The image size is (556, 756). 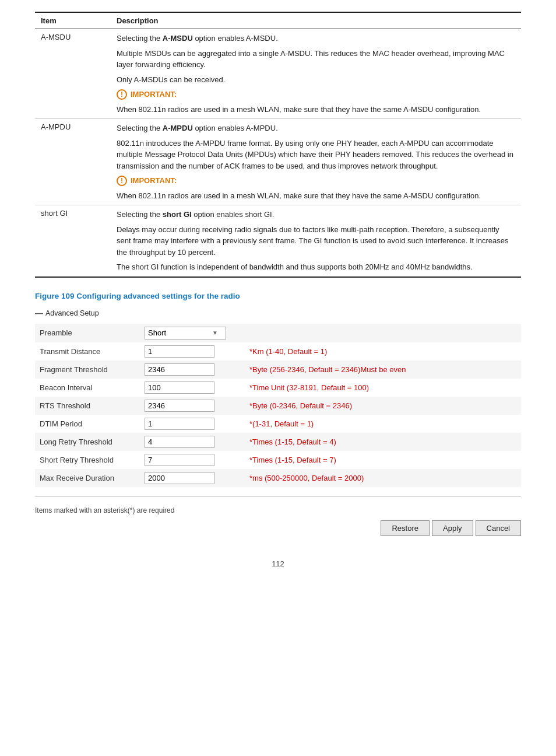 I want to click on desc-para: Selecting the A-MPDU option enables A-MP…, so click(x=316, y=128).